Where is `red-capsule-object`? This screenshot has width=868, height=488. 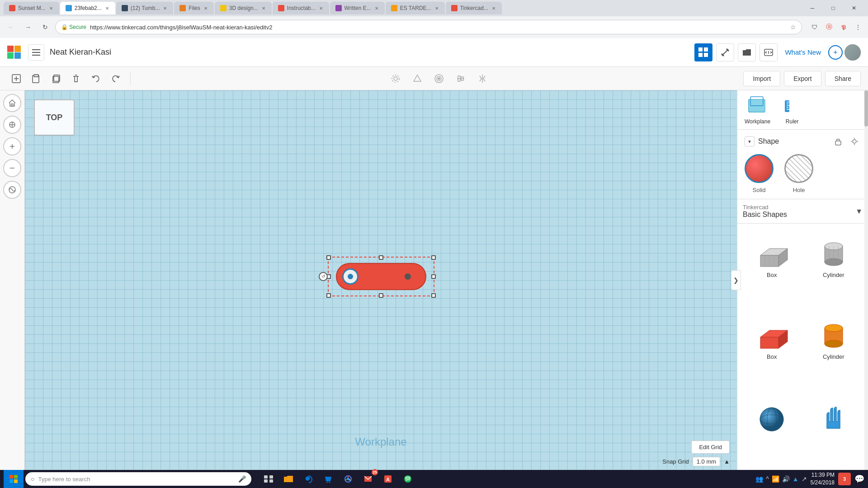 red-capsule-object is located at coordinates (381, 277).